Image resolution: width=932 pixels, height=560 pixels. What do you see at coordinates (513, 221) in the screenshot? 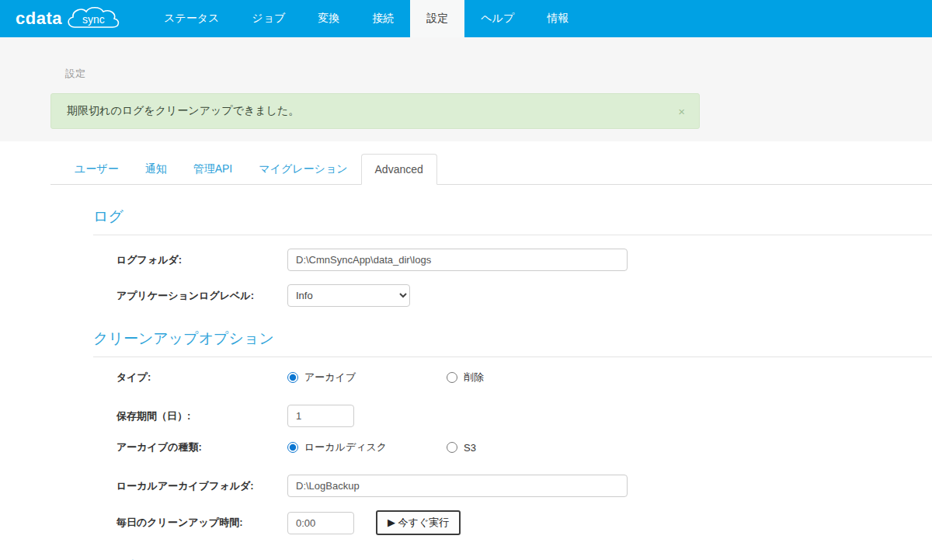
I see `section-title-log: ログ` at bounding box center [513, 221].